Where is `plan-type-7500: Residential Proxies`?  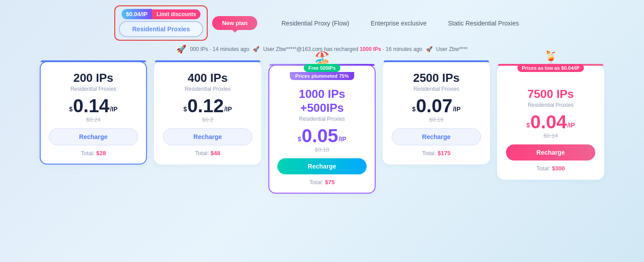
plan-type-7500: Residential Proxies is located at coordinates (551, 105).